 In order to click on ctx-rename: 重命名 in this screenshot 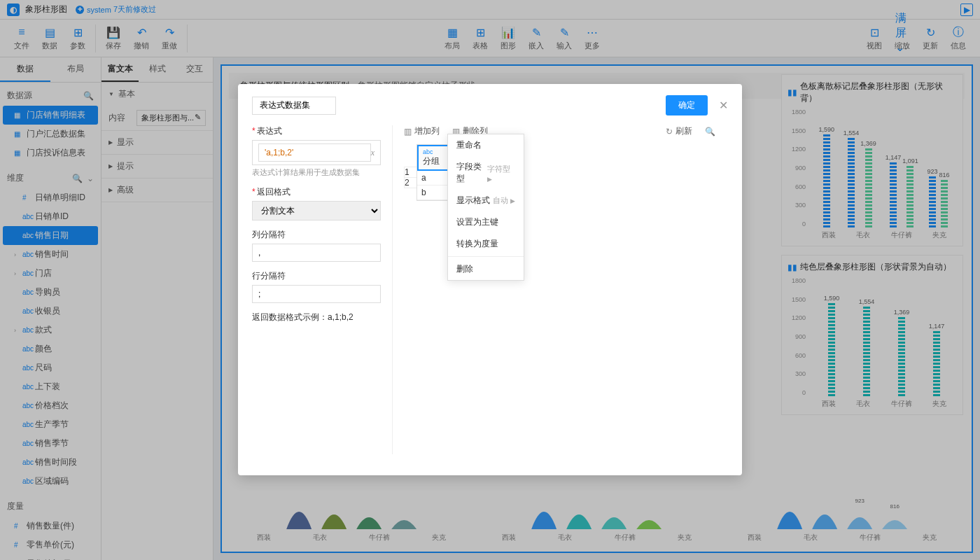, I will do `click(486, 146)`.